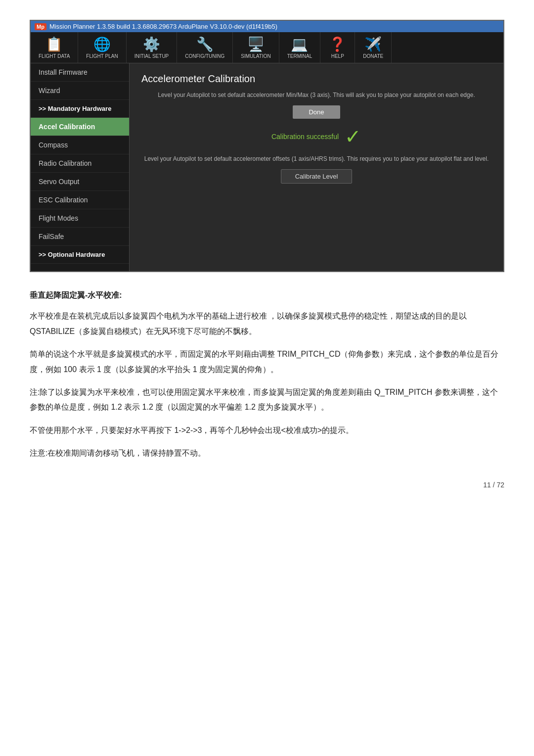 Image resolution: width=534 pixels, height=756 pixels. Describe the element at coordinates (267, 485) in the screenshot. I see `page-number: 11 / 72` at that location.